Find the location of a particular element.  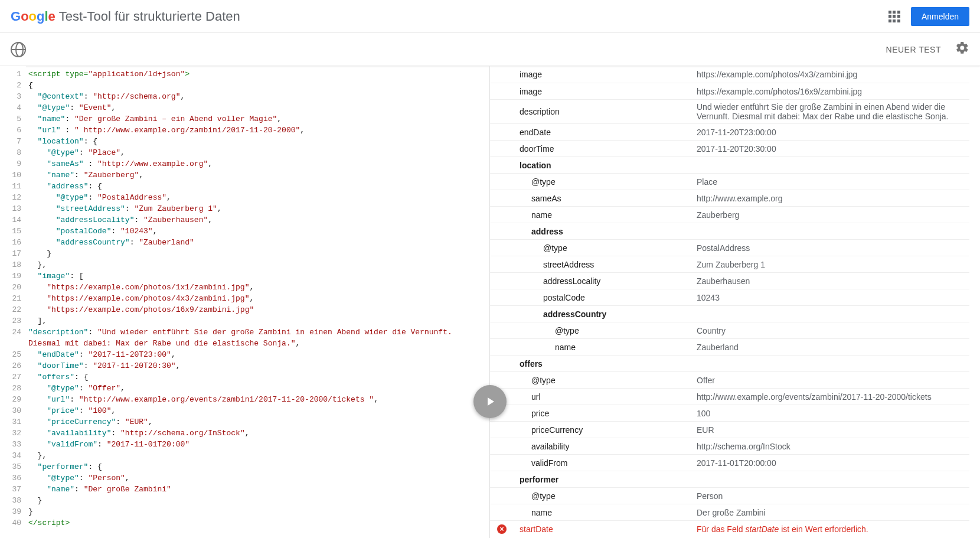

line-number: 8 is located at coordinates (11, 152).